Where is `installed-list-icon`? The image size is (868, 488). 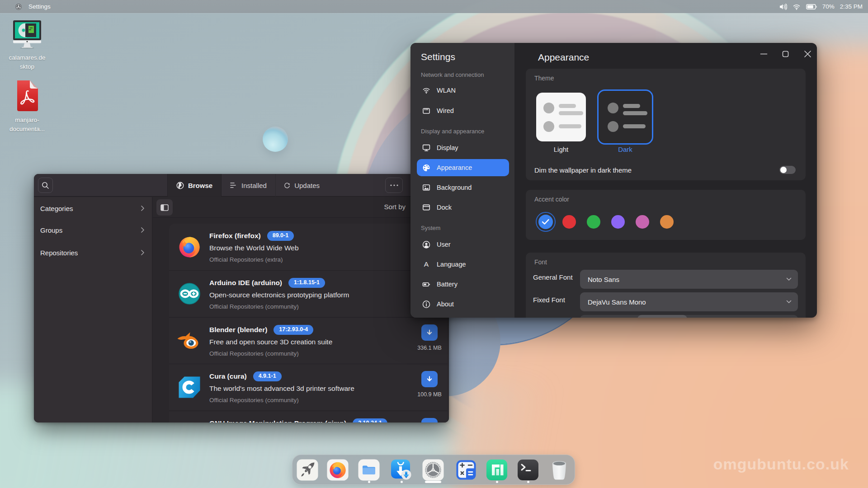
installed-list-icon is located at coordinates (234, 185).